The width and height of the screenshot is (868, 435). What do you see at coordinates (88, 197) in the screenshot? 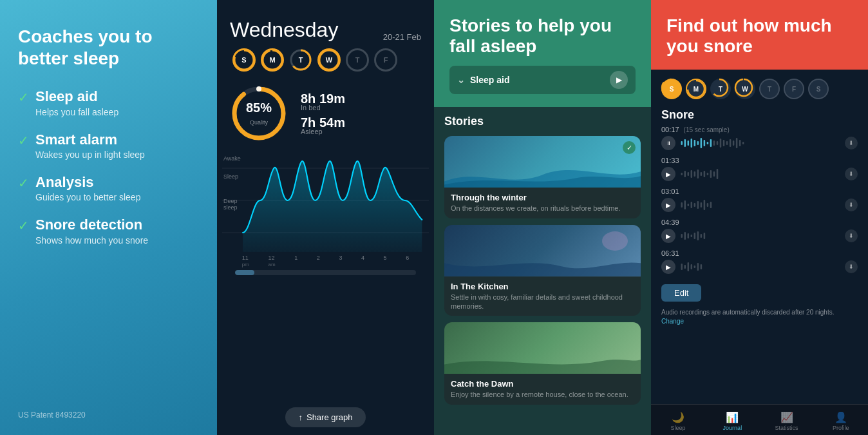
I see `feature-desc-analysis: Guides you to better sleep` at bounding box center [88, 197].